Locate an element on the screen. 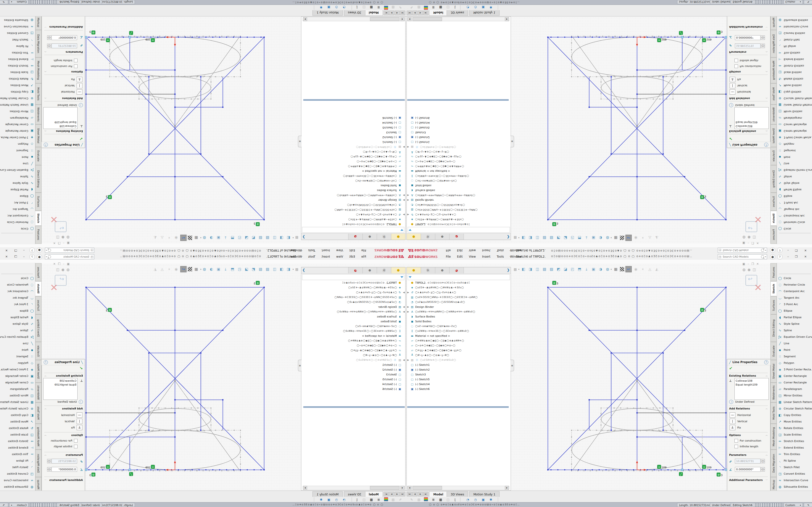 The width and height of the screenshot is (812, 507). grayed-4-icon: ◭ is located at coordinates (657, 269).